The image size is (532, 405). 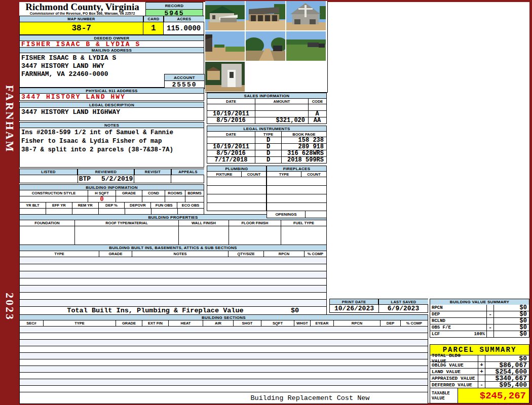 I want to click on sales-date: 10/19/2011, so click(x=231, y=114).